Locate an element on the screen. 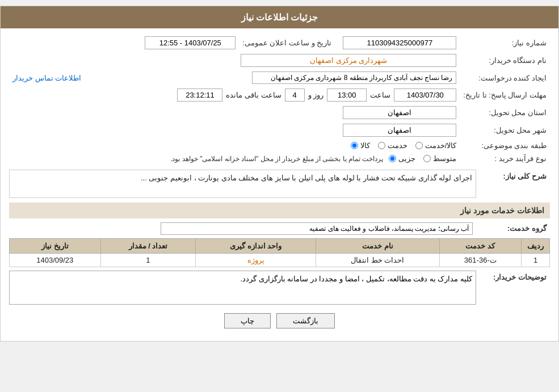  category-radio-kala: کالا is located at coordinates (360, 145).